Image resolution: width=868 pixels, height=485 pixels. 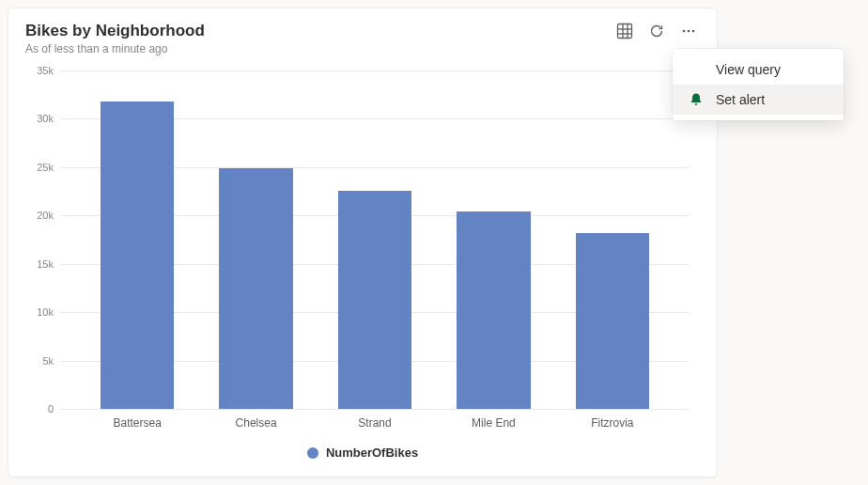 What do you see at coordinates (39, 215) in the screenshot?
I see `ytick-label: 20k` at bounding box center [39, 215].